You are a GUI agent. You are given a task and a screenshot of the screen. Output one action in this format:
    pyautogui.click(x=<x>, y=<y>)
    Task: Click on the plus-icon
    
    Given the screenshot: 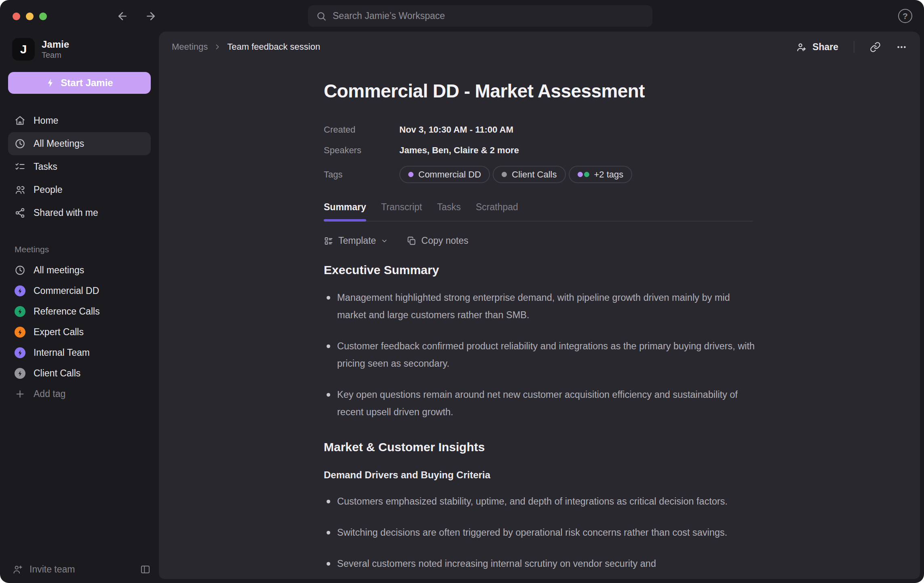 What is the action you would take?
    pyautogui.click(x=20, y=394)
    